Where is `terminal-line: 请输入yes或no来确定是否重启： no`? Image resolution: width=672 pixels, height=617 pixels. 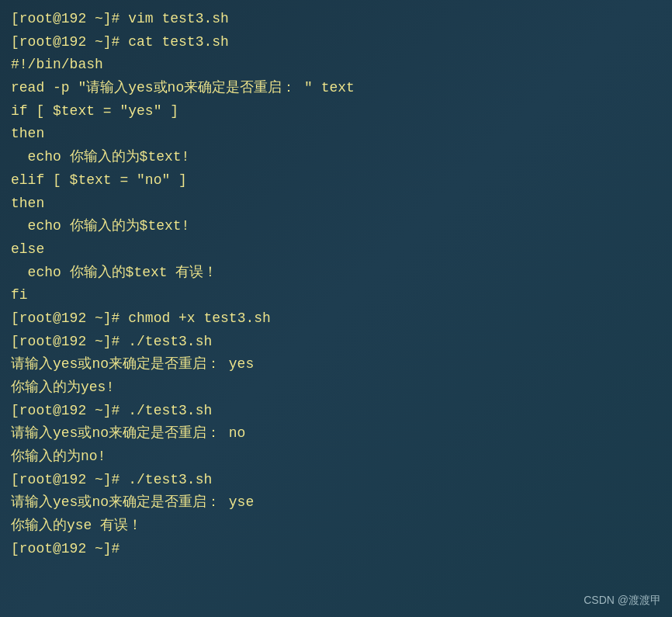 terminal-line: 请输入yes或no来确定是否重启： no is located at coordinates (336, 434).